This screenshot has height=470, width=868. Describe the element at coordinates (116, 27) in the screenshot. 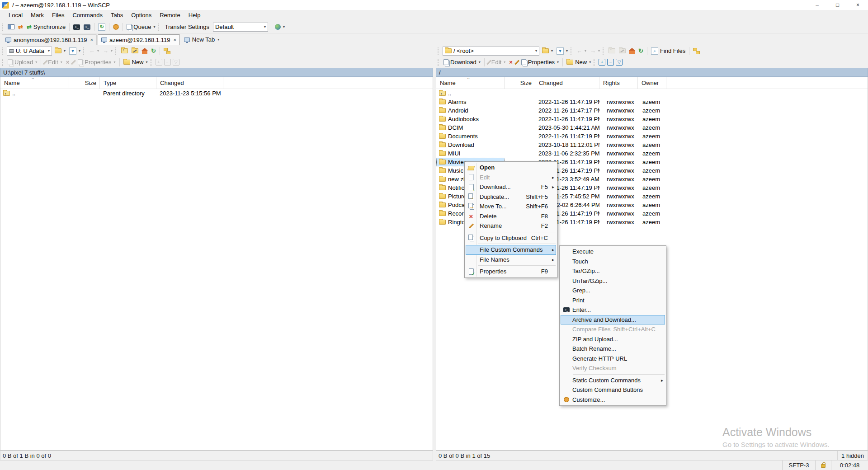

I see `preferences-button` at that location.